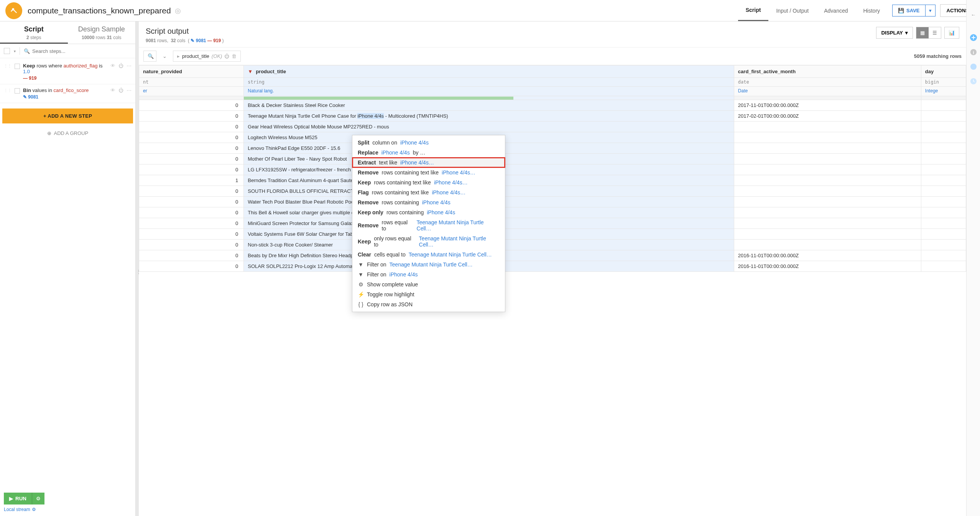 The width and height of the screenshot is (980, 516). What do you see at coordinates (14, 11) in the screenshot?
I see `app-logo` at bounding box center [14, 11].